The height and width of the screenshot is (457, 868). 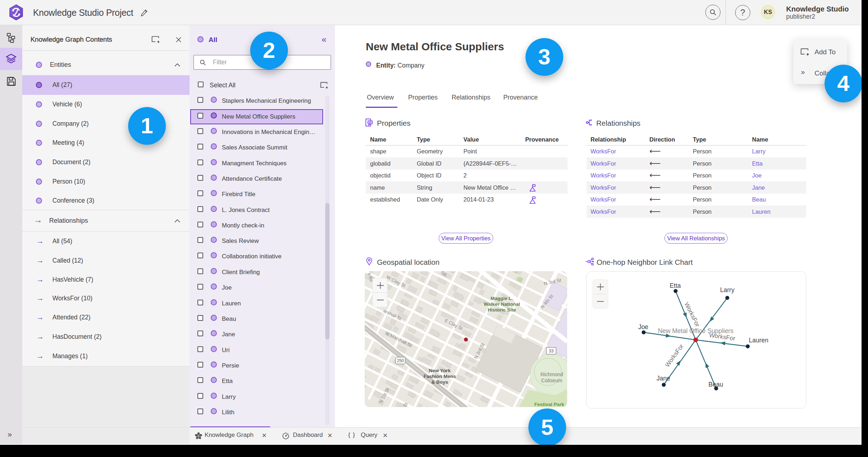 I want to click on svg-text: New York, so click(x=440, y=371).